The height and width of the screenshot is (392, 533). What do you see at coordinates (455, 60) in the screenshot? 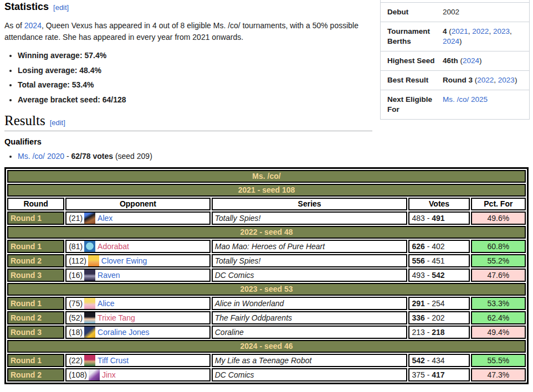
I see `tournament-infobox: Debut 2002 Tournament Berths 4 (2021, 20…` at bounding box center [455, 60].